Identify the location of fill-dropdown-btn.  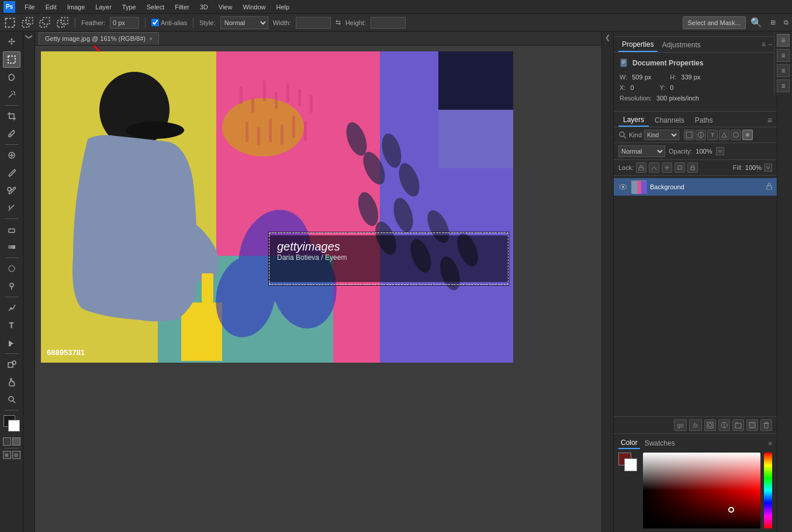
(768, 168).